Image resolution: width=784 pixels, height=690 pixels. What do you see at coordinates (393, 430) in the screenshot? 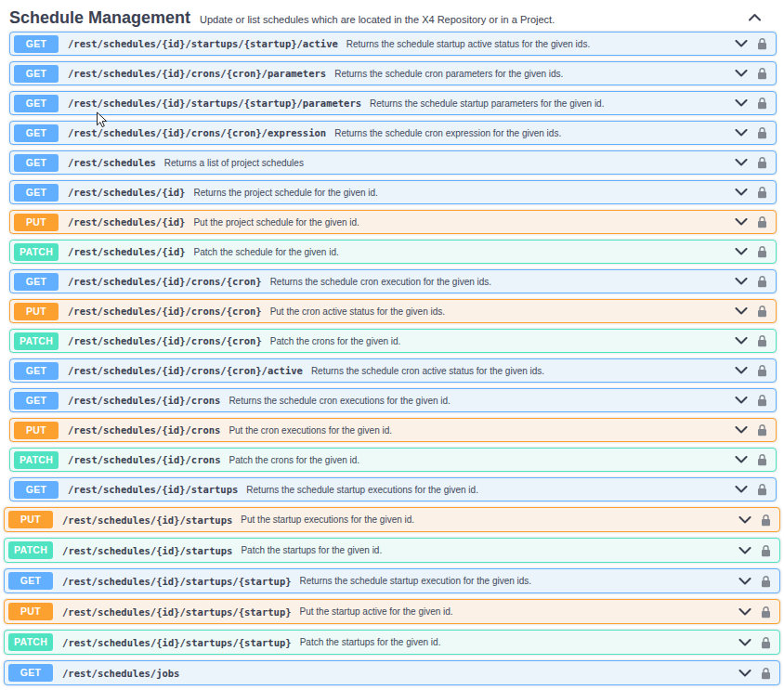
I see `endpoint-row: PUT /rest/schedules/{id}/crons Put the c…` at bounding box center [393, 430].